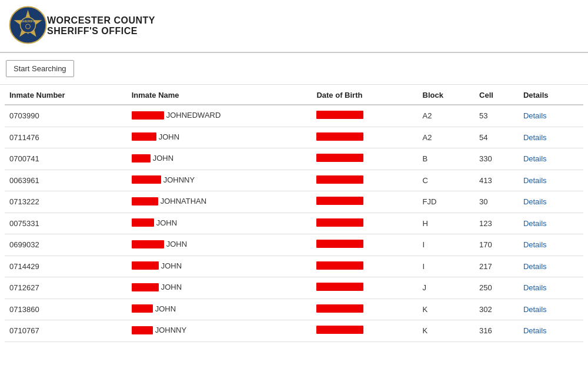 This screenshot has width=588, height=368. What do you see at coordinates (66, 203) in the screenshot?
I see `cell-inmate-number: 0713222` at bounding box center [66, 203].